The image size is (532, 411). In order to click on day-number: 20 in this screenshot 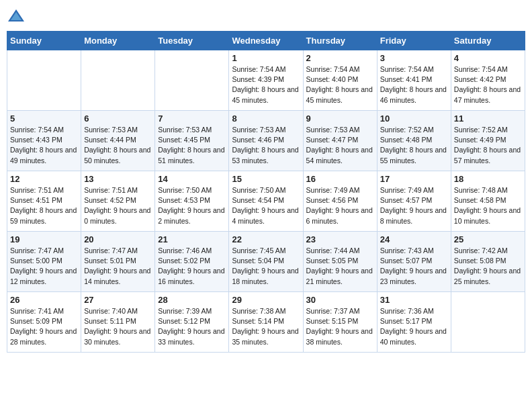, I will do `click(118, 239)`.